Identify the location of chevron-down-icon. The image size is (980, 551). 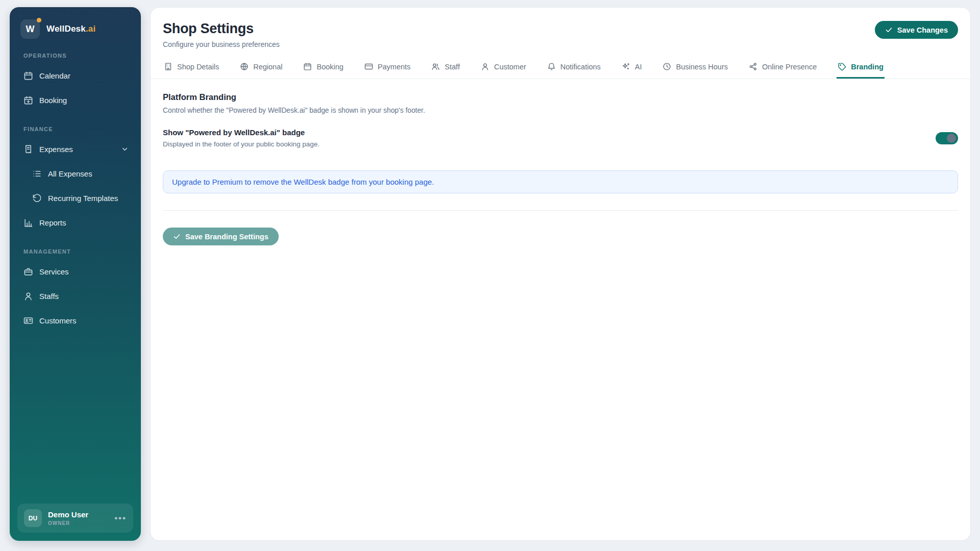
(125, 149).